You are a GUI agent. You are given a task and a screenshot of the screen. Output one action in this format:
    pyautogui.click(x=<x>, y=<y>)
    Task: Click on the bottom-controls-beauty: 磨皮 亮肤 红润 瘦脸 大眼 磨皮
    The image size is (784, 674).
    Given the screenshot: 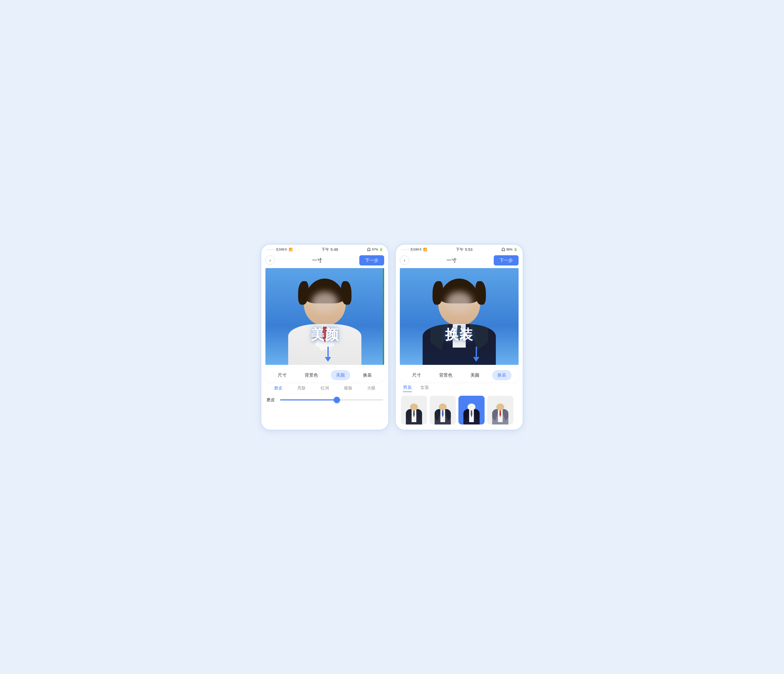 What is the action you would take?
    pyautogui.click(x=325, y=407)
    